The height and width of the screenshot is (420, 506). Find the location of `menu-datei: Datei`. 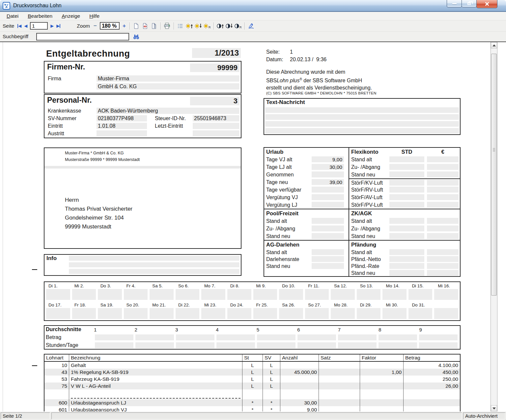

menu-datei: Datei is located at coordinates (13, 16).